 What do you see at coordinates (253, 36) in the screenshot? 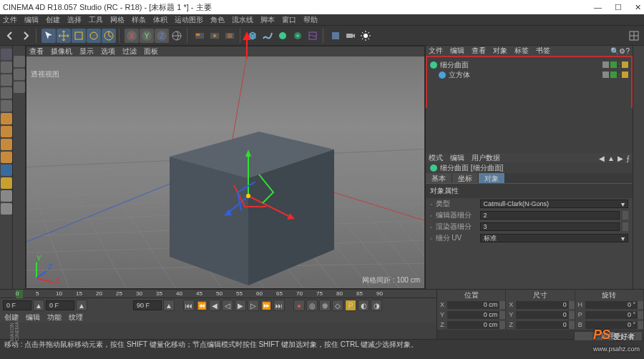
I see `cube-primitive-button` at bounding box center [253, 36].